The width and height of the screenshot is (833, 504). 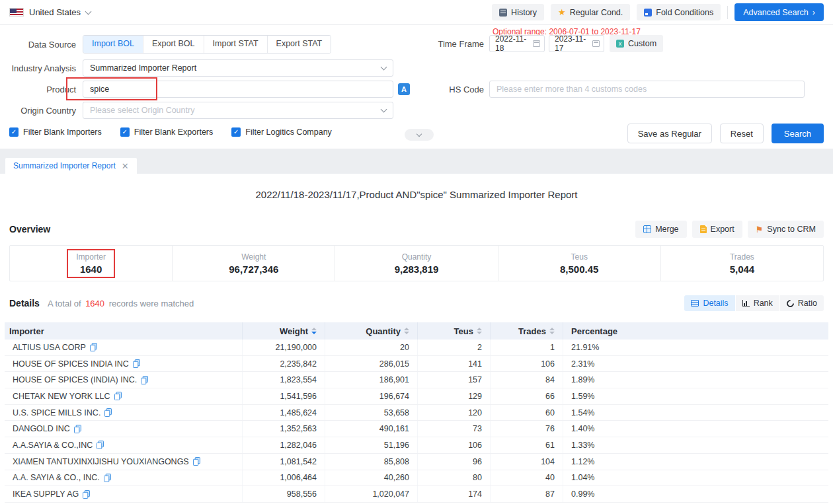 I want to click on reset-button: Reset, so click(x=742, y=133).